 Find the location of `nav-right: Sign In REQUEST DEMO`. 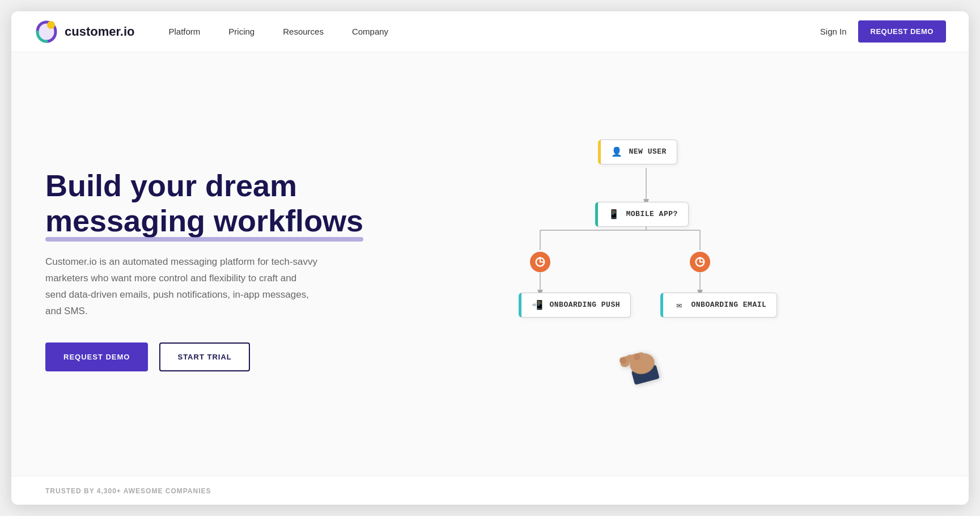

nav-right: Sign In REQUEST DEMO is located at coordinates (883, 32).